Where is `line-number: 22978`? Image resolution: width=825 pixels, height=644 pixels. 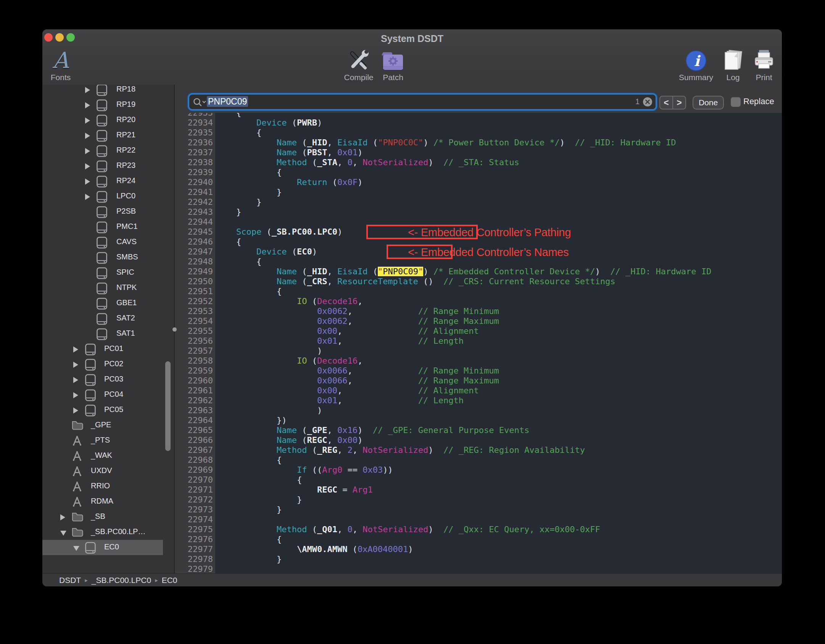
line-number: 22978 is located at coordinates (194, 559).